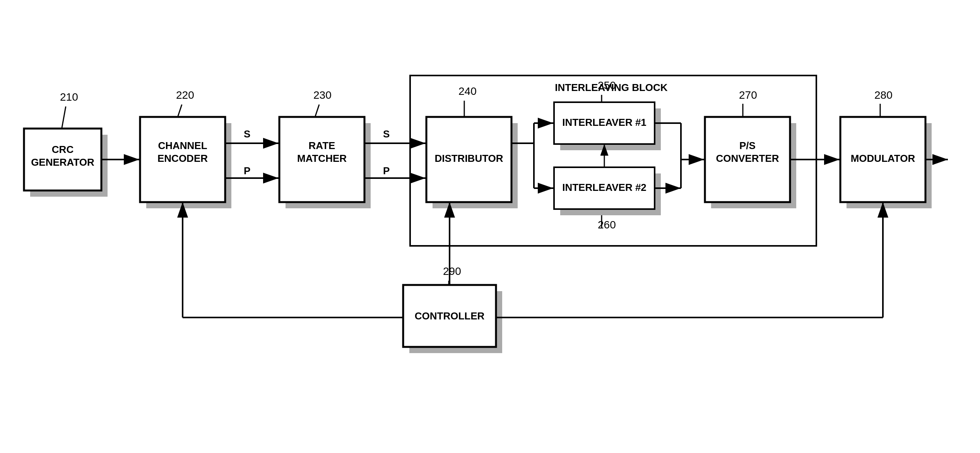 The image size is (980, 453). I want to click on interleaver2-label: INTERLEAVER #2, so click(604, 187).